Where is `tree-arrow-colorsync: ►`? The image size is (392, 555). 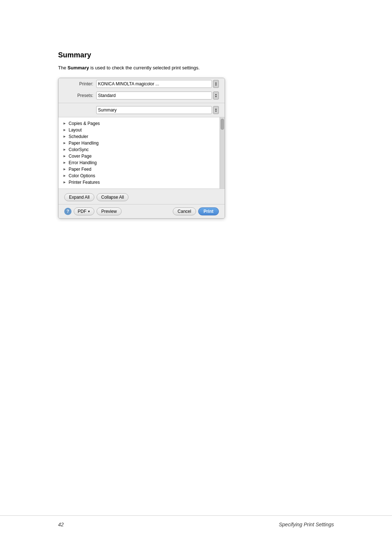 tree-arrow-colorsync: ► is located at coordinates (65, 150).